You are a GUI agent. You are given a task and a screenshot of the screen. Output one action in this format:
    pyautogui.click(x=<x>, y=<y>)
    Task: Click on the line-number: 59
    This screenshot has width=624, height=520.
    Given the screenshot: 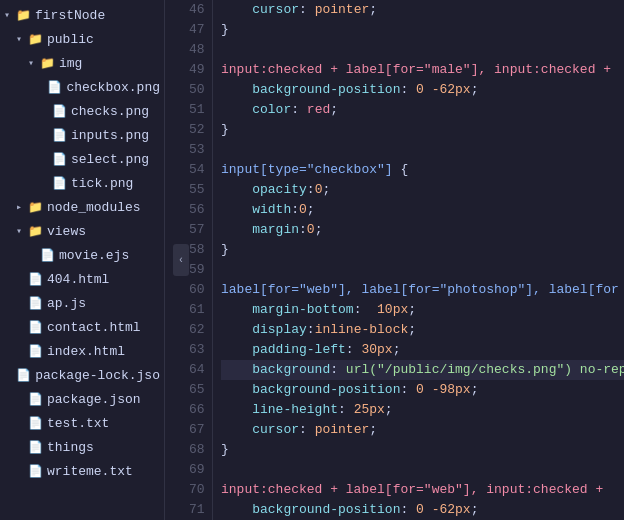 What is the action you would take?
    pyautogui.click(x=196, y=270)
    